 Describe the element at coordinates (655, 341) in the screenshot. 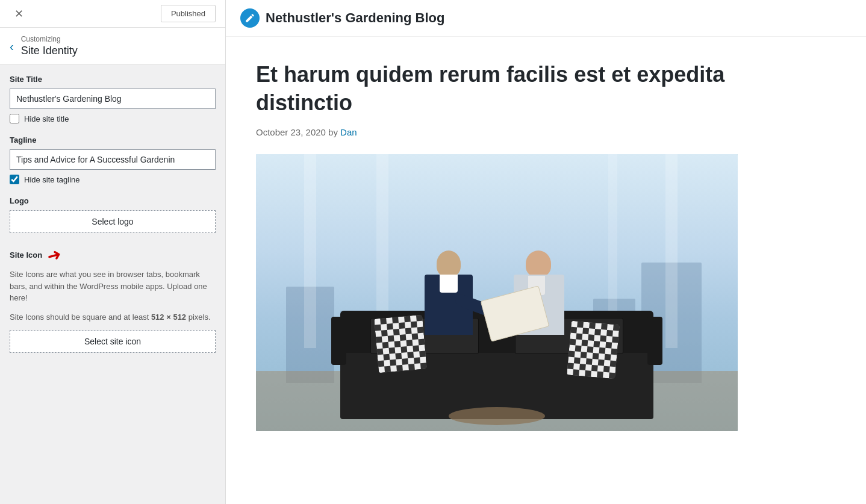

I see `couch-arm-right` at that location.